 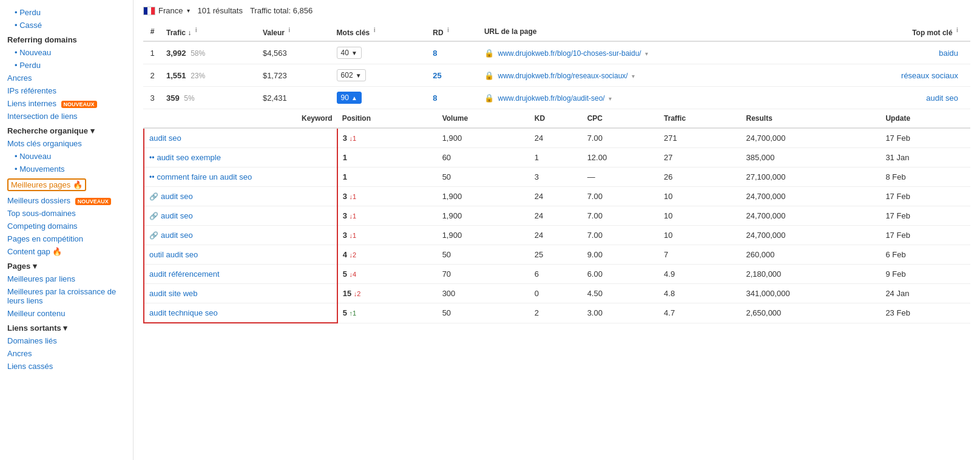 I want to click on sidebar-item-meilleures-croissance: Meilleures par la croissance de leurs li…, so click(x=67, y=296).